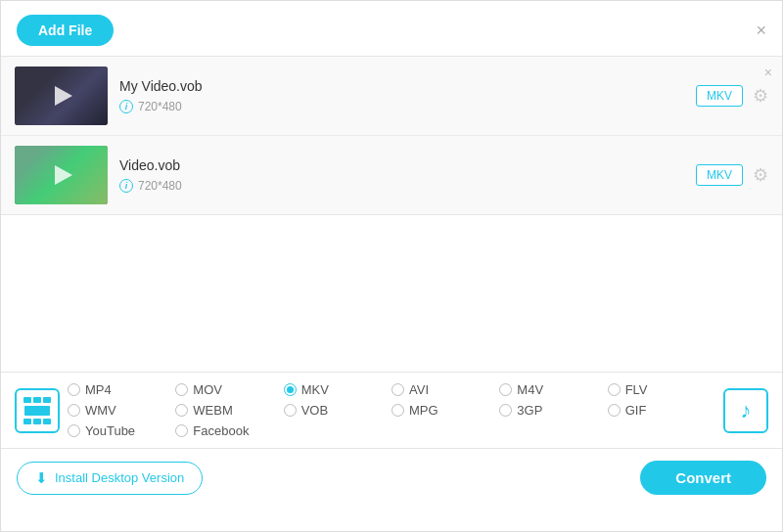 This screenshot has width=783, height=532. Describe the element at coordinates (229, 389) in the screenshot. I see `format-option-mov: MOV` at that location.